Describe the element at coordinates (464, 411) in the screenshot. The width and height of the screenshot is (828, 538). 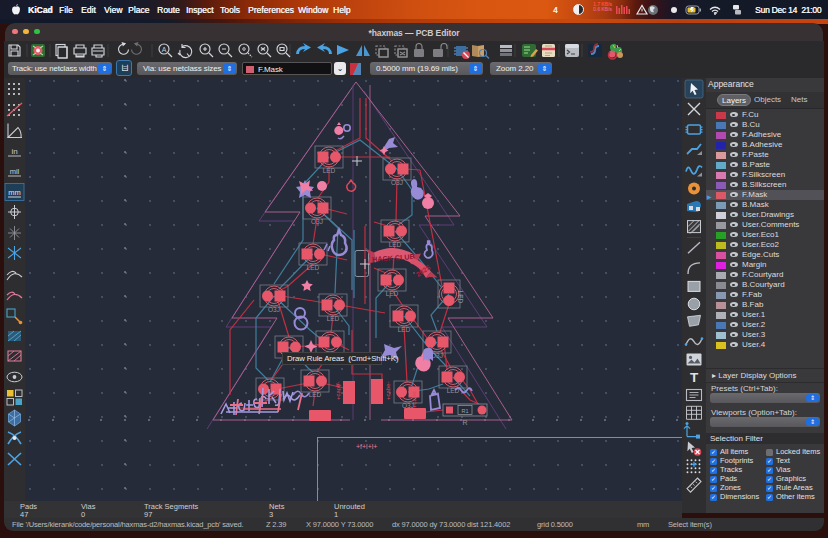
I see `svg-text: R1` at that location.